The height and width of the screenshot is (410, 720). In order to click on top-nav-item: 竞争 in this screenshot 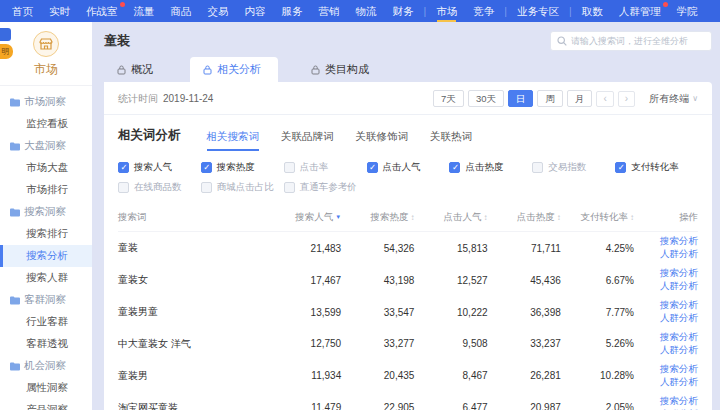, I will do `click(484, 11)`.